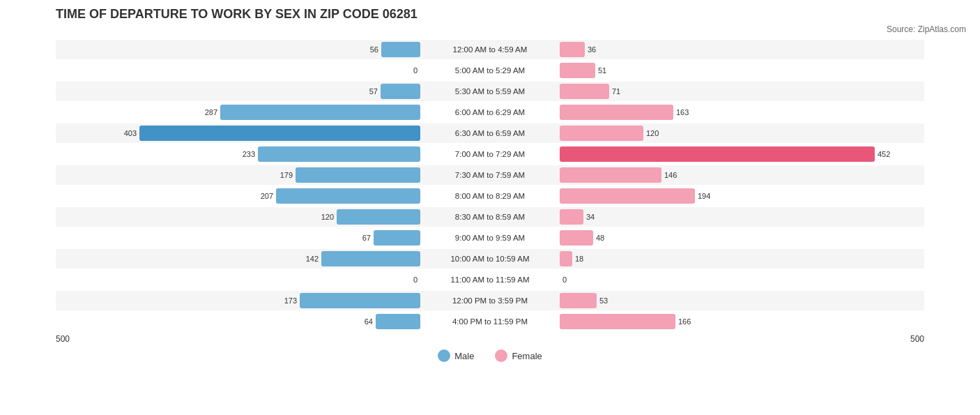 Image resolution: width=980 pixels, height=415 pixels. What do you see at coordinates (490, 217) in the screenshot?
I see `time-label: 8:30 AM to 8:59 AM` at bounding box center [490, 217].